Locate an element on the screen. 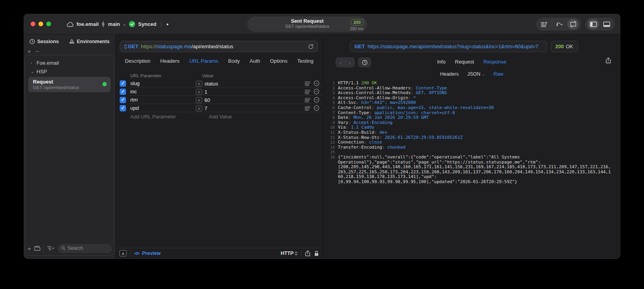 This screenshot has width=644, height=289. response-url-pill: GET https://statuspage.me/api/embed/stat… is located at coordinates (448, 46).